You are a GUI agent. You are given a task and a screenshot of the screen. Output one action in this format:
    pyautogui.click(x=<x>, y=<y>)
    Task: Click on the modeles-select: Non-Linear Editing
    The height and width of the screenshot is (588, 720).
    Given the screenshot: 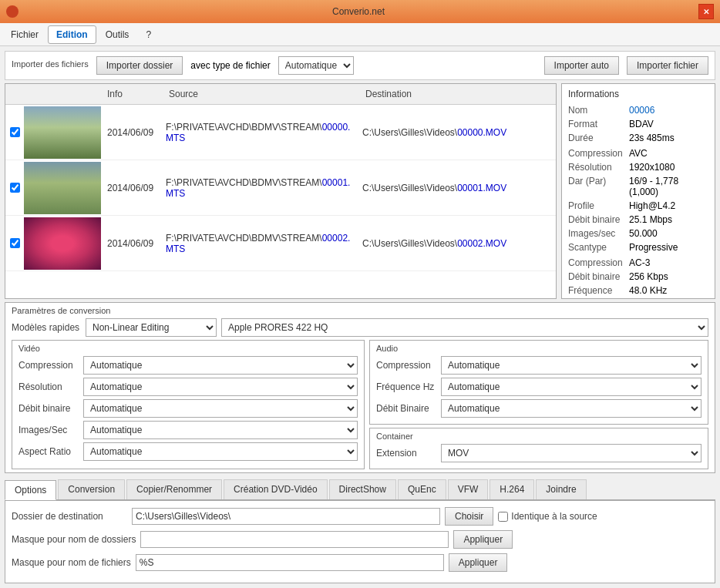 What is the action you would take?
    pyautogui.click(x=151, y=328)
    